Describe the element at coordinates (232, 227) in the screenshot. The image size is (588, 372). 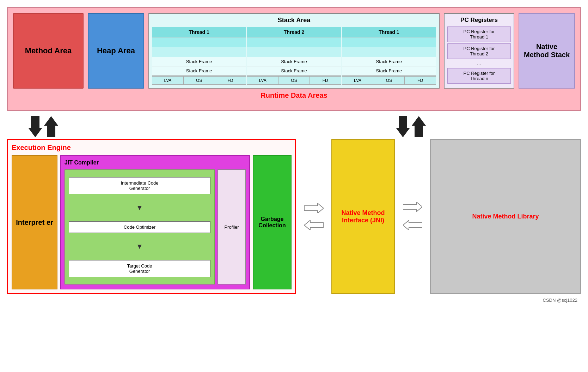
I see `profiler: Profiler` at that location.